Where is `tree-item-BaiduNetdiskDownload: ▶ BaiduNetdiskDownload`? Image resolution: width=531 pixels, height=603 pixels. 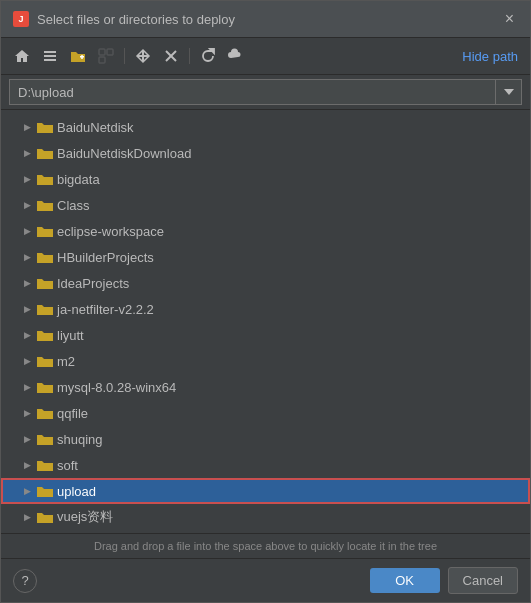
tree-item-BaiduNetdiskDownload: ▶ BaiduNetdiskDownload is located at coordinates (266, 153).